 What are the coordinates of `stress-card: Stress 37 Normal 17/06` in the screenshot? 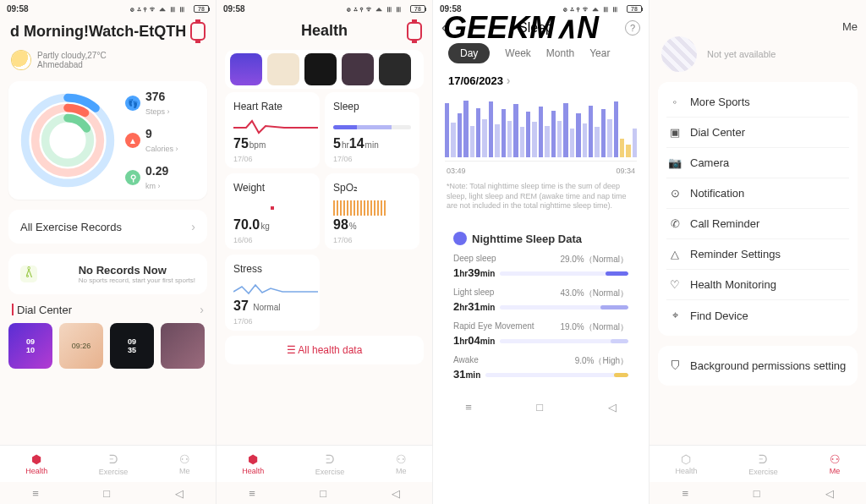 It's located at (272, 293).